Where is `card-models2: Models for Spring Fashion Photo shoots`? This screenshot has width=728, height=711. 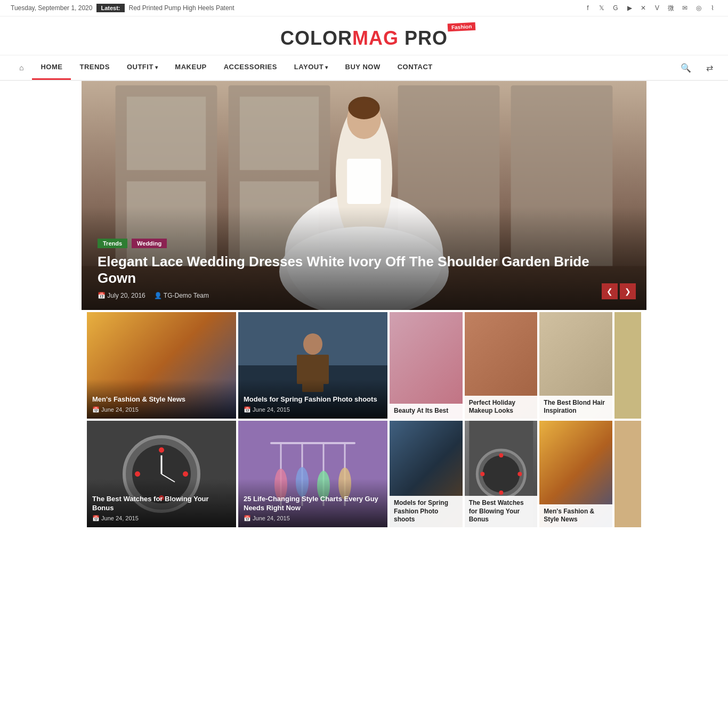 card-models2: Models for Spring Fashion Photo shoots is located at coordinates (426, 474).